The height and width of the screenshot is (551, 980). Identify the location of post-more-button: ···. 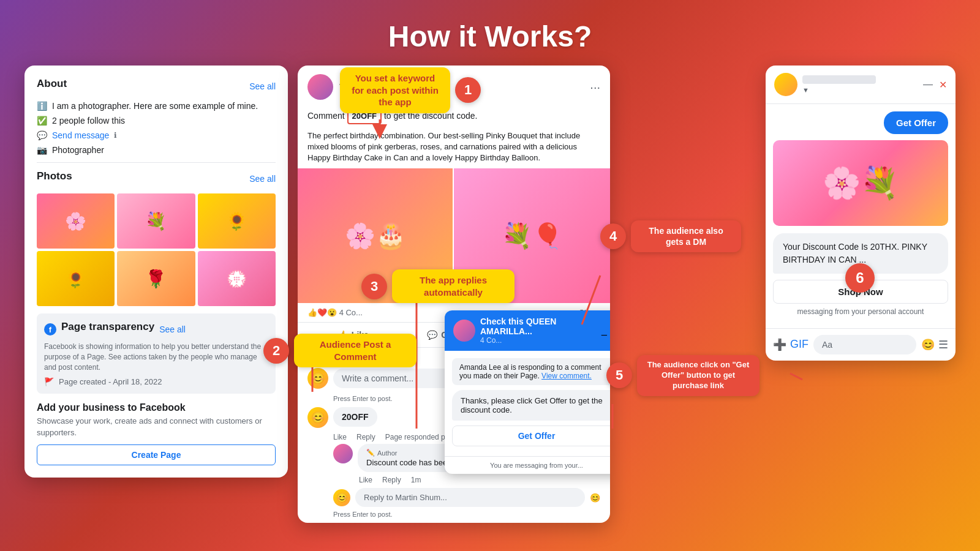
(595, 87).